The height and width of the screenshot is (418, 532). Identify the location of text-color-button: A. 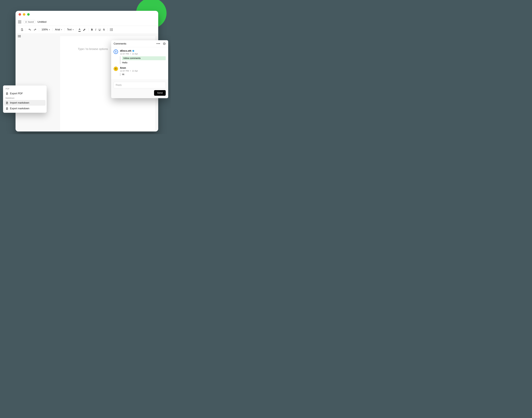
(80, 30).